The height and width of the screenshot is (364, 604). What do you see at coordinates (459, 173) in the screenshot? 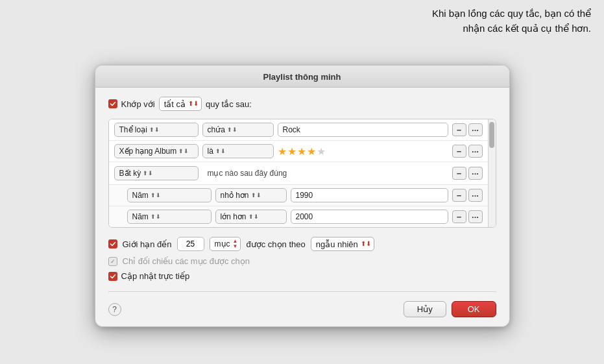
I see `rule3-remove-button: −` at bounding box center [459, 173].